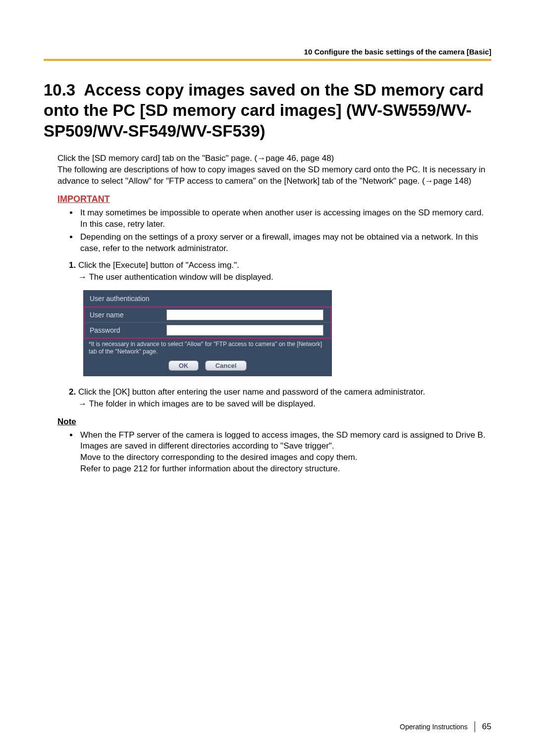  What do you see at coordinates (278, 398) in the screenshot?
I see `steps-list-continued: Click the [OK] button after entering the…` at bounding box center [278, 398].